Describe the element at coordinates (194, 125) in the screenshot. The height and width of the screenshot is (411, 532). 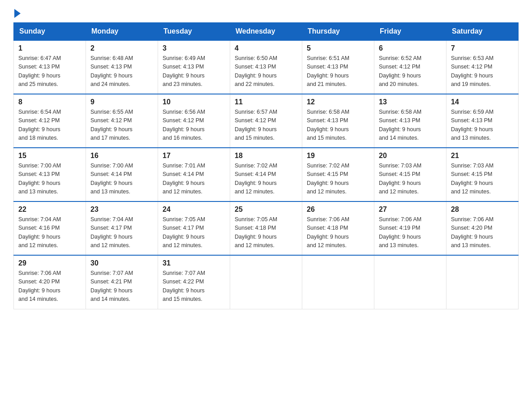
I see `day-info: Sunrise: 6:56 AMSunset: 4:12 PMDaylight:…` at that location.